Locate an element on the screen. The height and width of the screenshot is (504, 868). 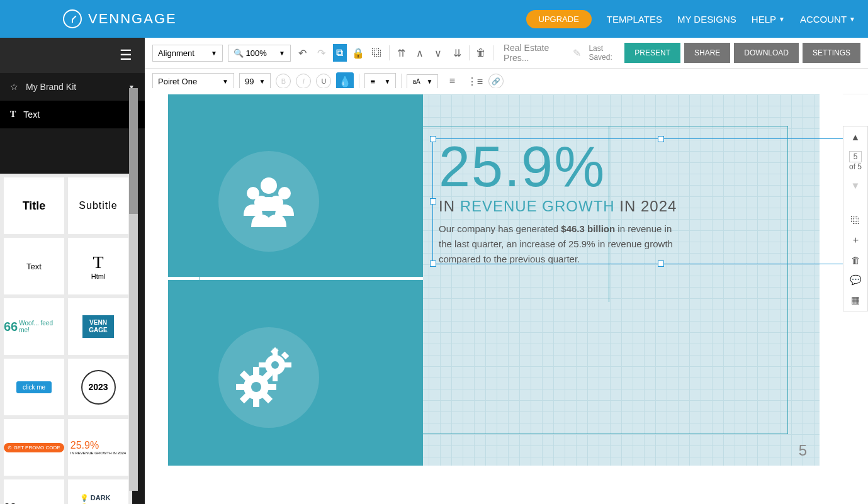
document-title: Real Estate Pres... is located at coordinates (532, 53).